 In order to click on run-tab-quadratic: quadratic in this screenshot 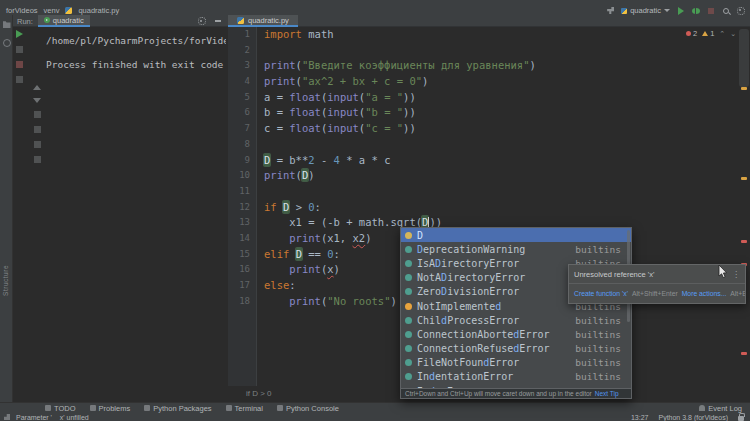, I will do `click(64, 21)`.